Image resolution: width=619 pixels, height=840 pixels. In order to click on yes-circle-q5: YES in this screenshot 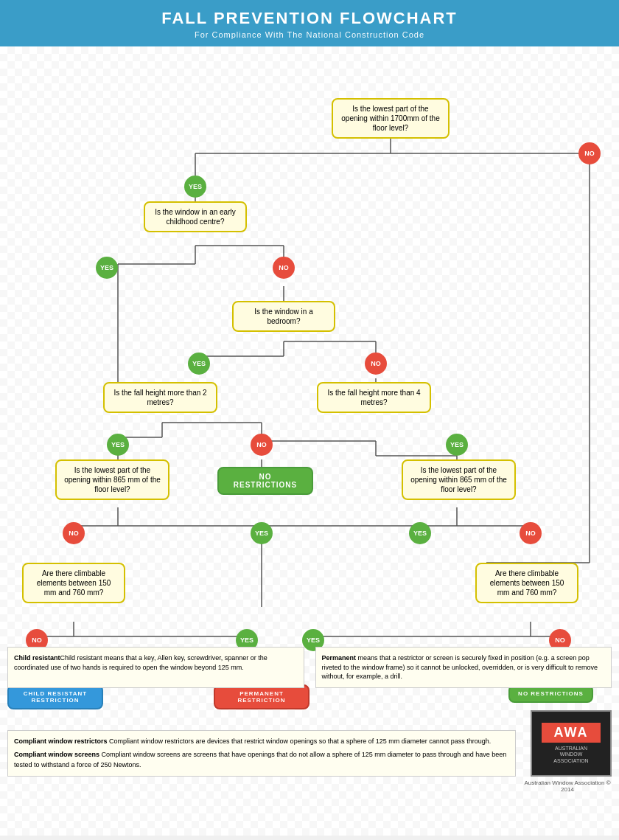, I will do `click(457, 445)`.